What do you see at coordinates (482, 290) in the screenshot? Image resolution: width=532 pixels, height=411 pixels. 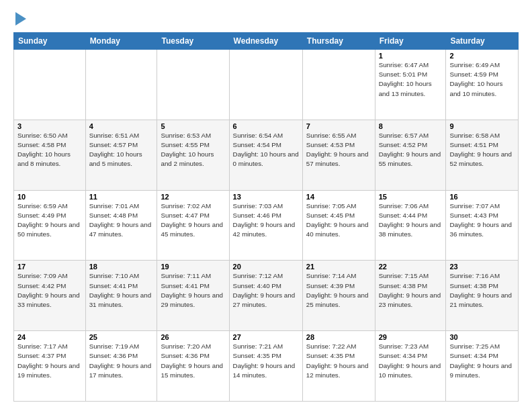 I see `day-info: Sunrise: 7:16 AM Sunset: 4:38 PM Dayligh…` at bounding box center [482, 290].